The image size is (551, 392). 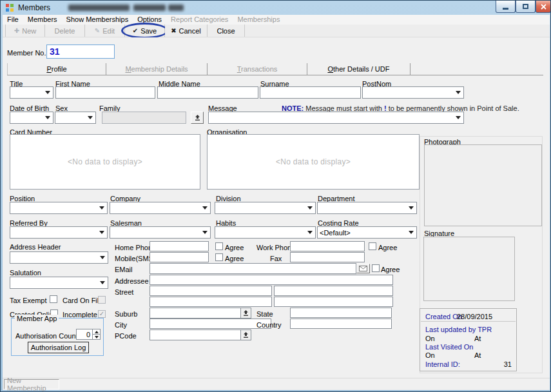 I want to click on window-title: Members, so click(x=34, y=8).